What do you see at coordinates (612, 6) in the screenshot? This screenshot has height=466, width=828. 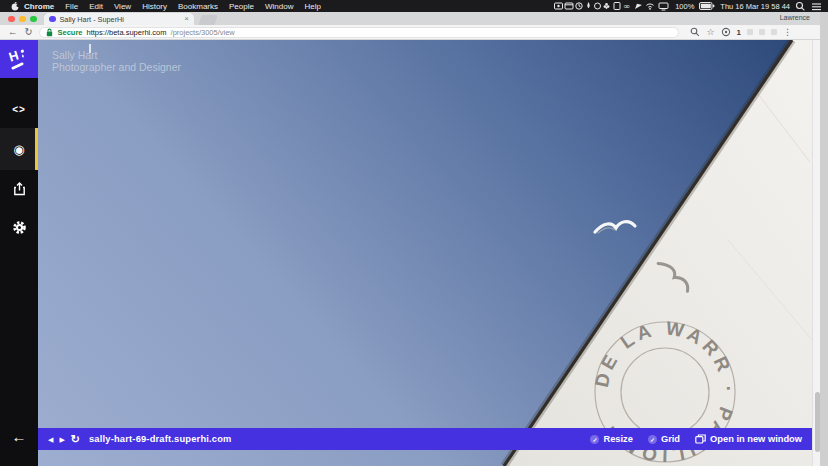 I see `menubar-status-icons: ∞` at bounding box center [612, 6].